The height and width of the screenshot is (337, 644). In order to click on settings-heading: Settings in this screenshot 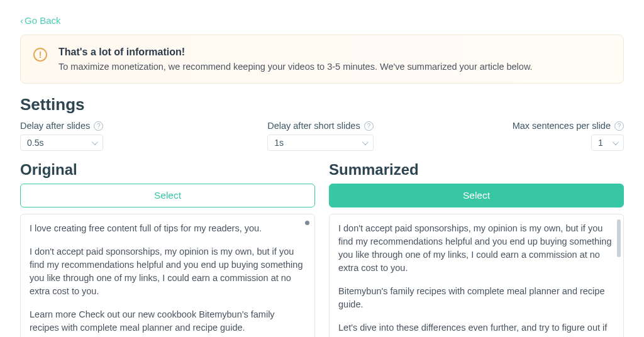, I will do `click(322, 104)`.